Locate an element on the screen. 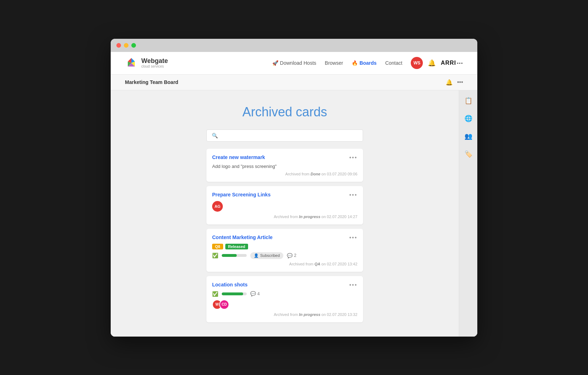  sidebar-tag-icon: 🏷️ is located at coordinates (468, 154).